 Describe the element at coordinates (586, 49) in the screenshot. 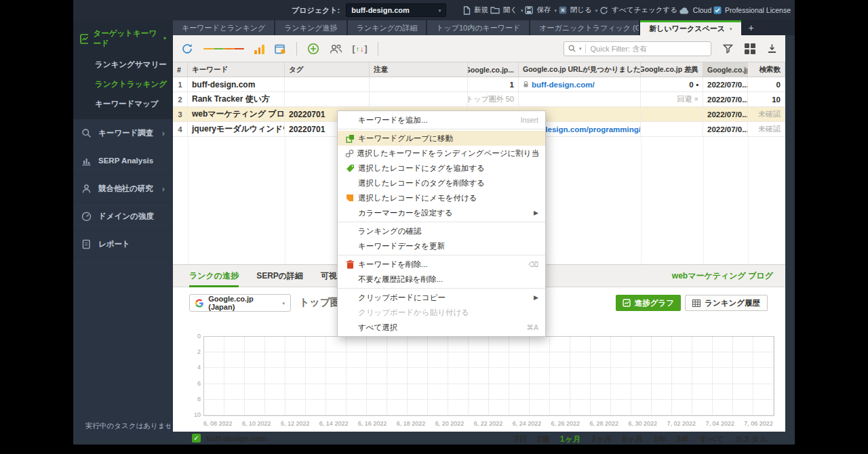

I see `divider` at that location.